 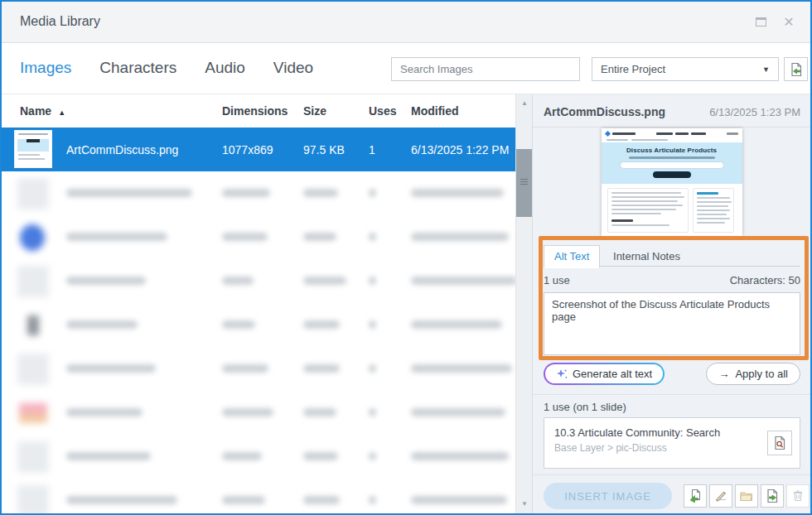 I want to click on apply-to-all-button: → Apply to all, so click(x=753, y=374).